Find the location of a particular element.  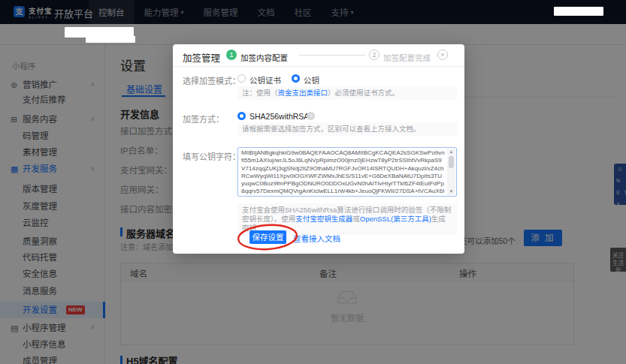

textarea-scrollbar: ▲ ▼ is located at coordinates (451, 172).